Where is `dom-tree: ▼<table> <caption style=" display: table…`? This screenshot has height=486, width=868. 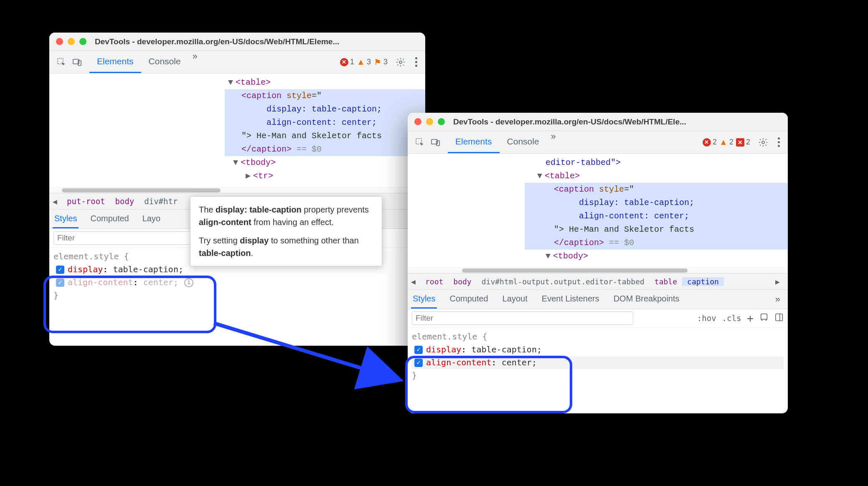 dom-tree: ▼<table> <caption style=" display: table… is located at coordinates (237, 130).